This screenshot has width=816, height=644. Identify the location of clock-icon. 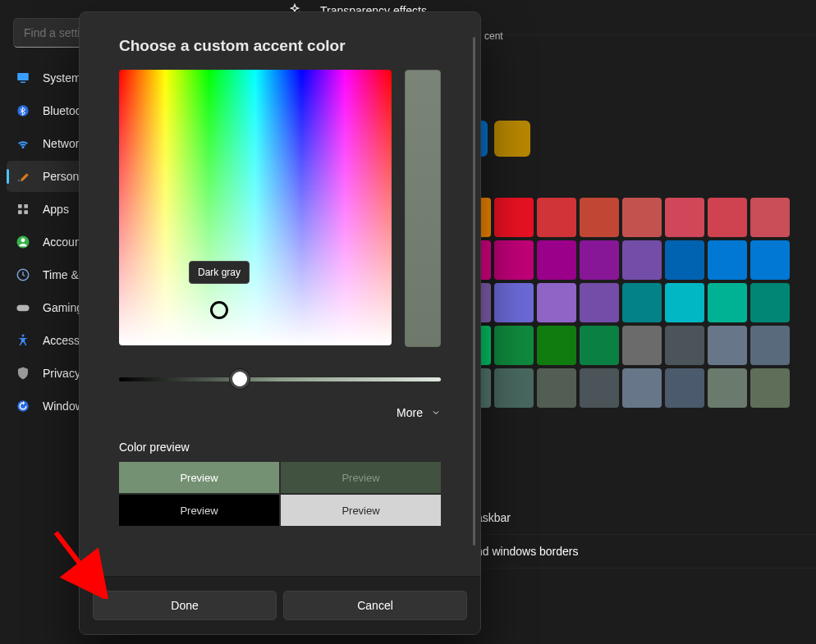
(23, 275).